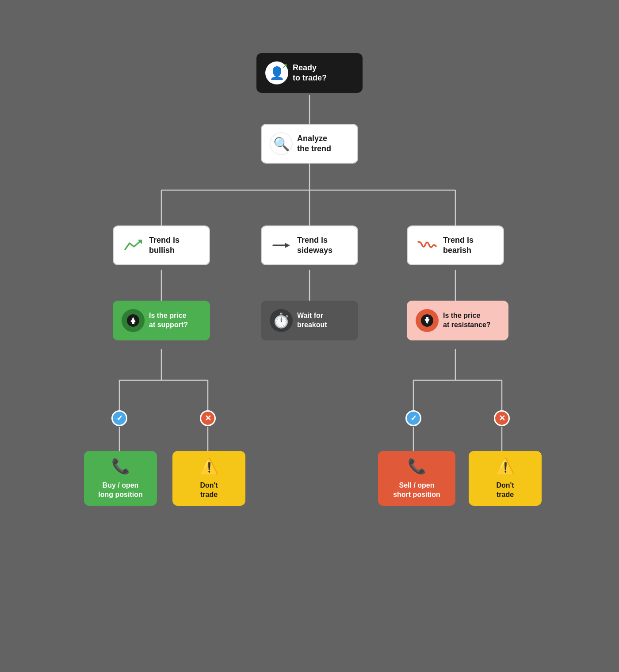 The height and width of the screenshot is (672, 619). Describe the element at coordinates (121, 466) in the screenshot. I see `buy-icon: 📞` at that location.